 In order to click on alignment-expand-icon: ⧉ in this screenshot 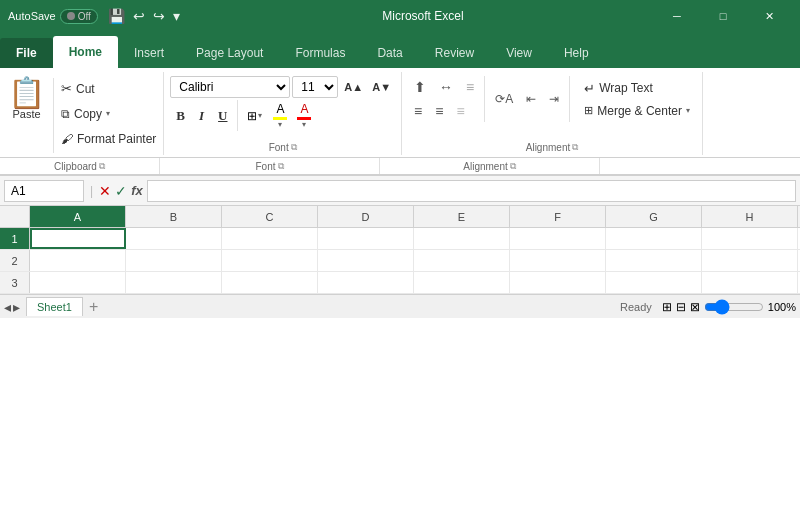, I will do `click(575, 148)`.